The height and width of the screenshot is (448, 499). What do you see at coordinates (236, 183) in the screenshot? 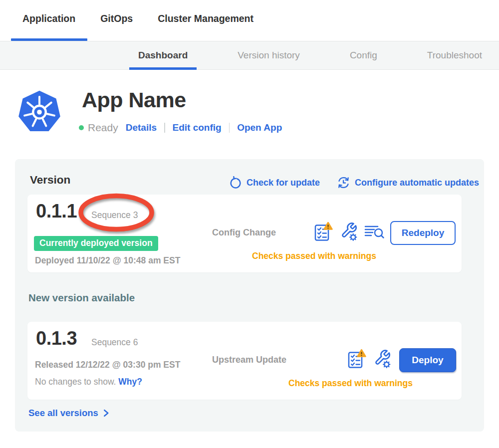
I see `refresh-icon` at bounding box center [236, 183].